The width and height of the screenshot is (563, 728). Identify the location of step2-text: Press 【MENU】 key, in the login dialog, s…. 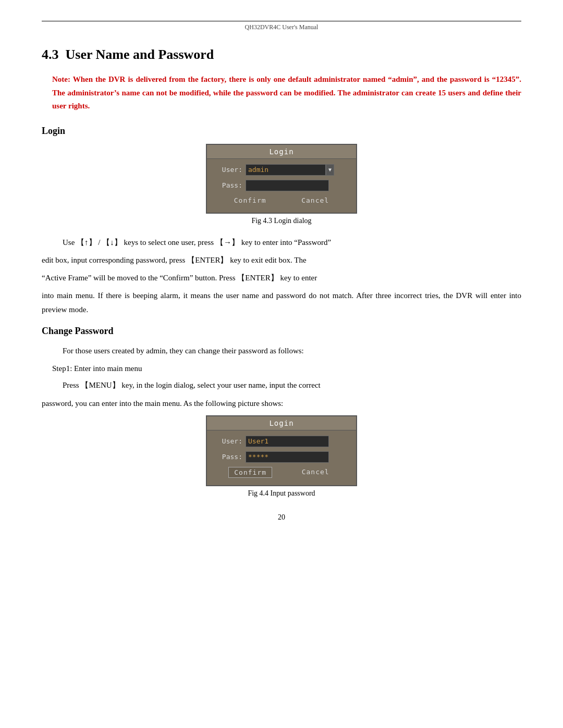
(282, 385).